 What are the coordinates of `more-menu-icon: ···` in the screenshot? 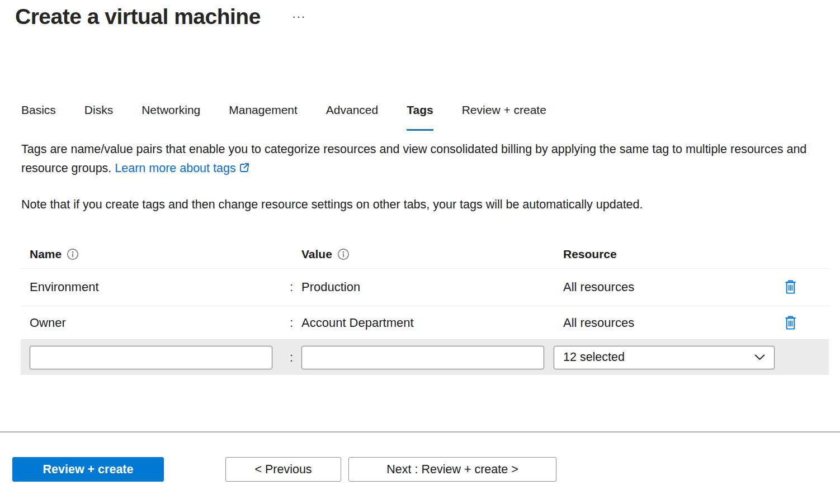 It's located at (299, 17).